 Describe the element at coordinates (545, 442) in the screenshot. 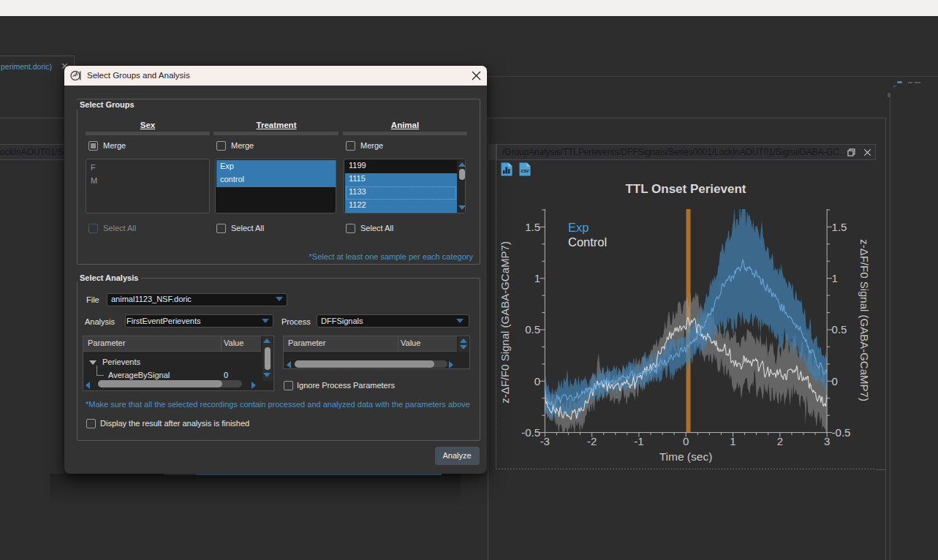

I see `svg-text: -3` at that location.